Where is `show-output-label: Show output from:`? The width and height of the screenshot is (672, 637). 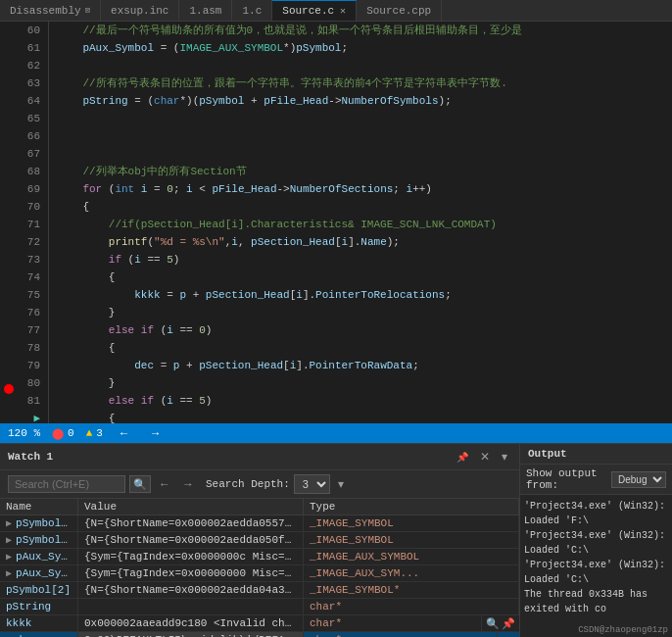 show-output-label: Show output from: is located at coordinates (566, 479).